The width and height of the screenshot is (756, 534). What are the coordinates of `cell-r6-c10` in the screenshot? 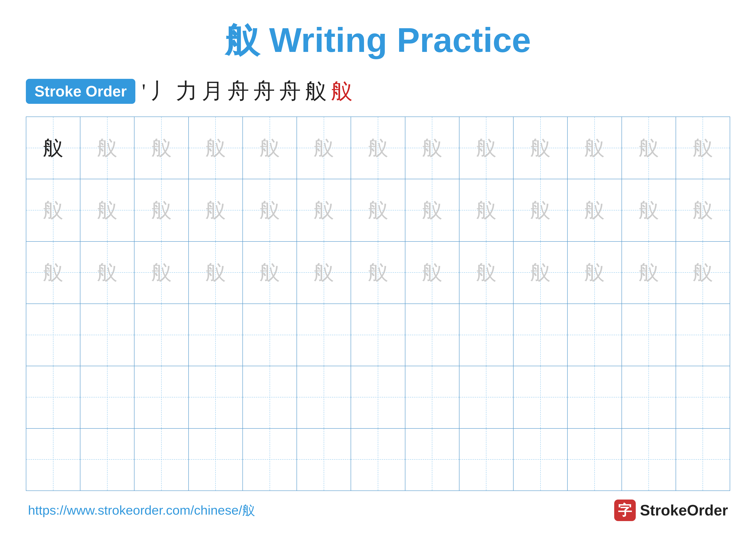 It's located at (541, 460).